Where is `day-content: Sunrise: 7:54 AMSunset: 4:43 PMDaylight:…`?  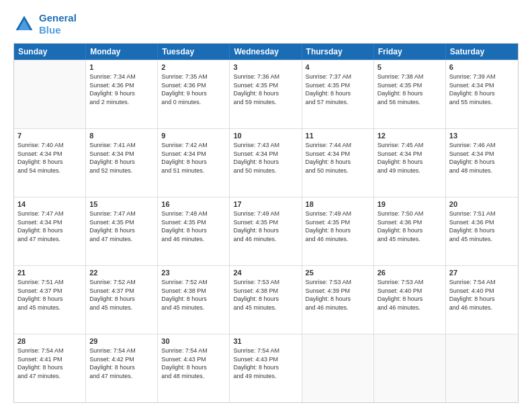 day-content: Sunrise: 7:54 AMSunset: 4:43 PMDaylight:… is located at coordinates (193, 363).